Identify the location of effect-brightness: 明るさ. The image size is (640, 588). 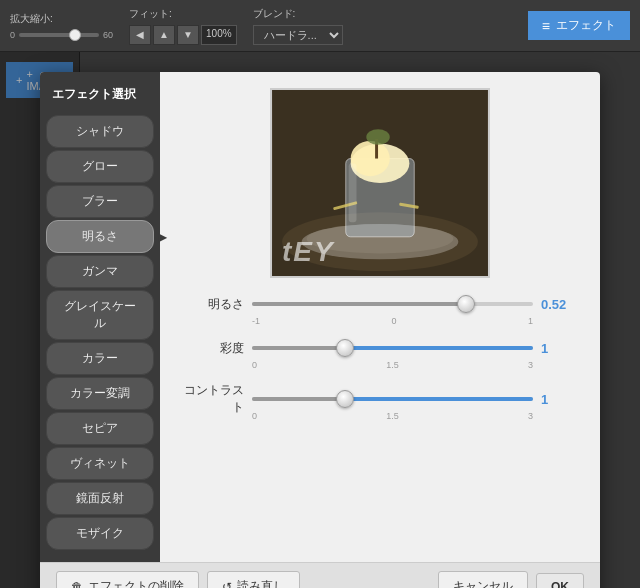
(100, 236).